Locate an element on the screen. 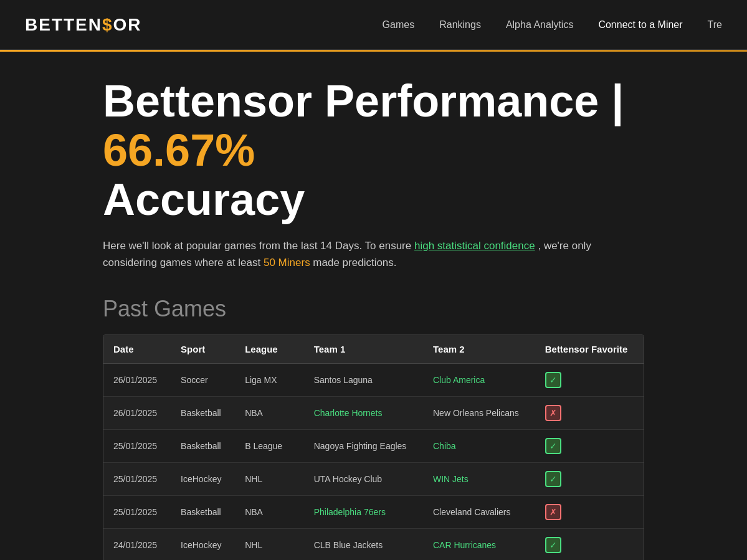  subtitle-link: high statistical confidence is located at coordinates (475, 245).